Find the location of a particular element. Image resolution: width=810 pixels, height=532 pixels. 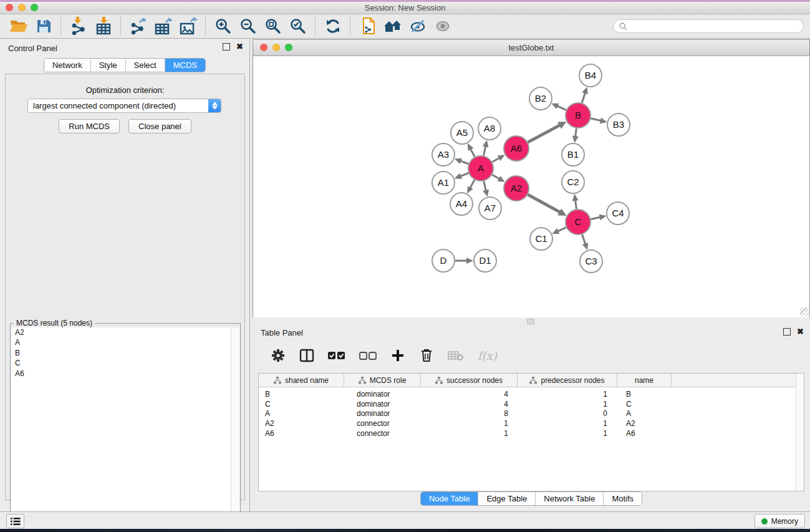

graph-node-A1: A1 is located at coordinates (443, 183).